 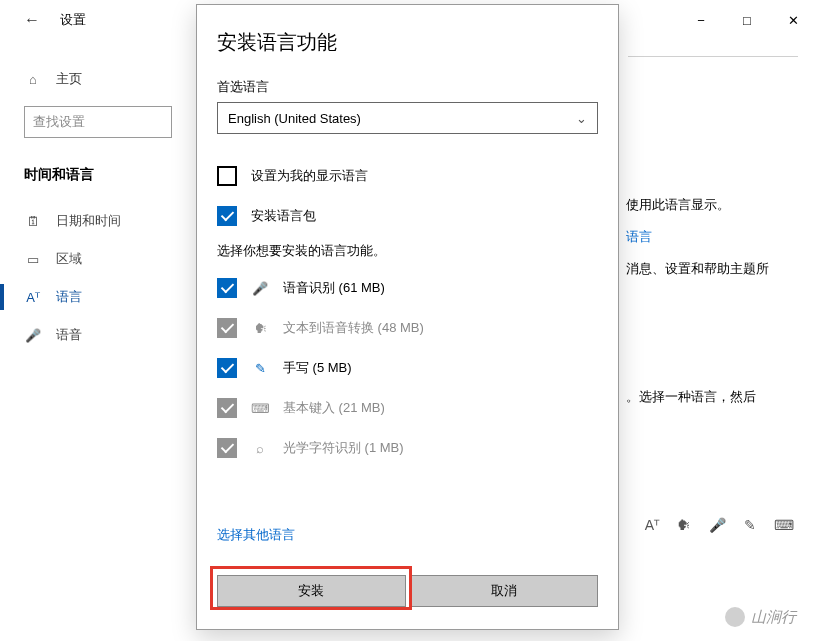 I want to click on opt-set-display-language: 设置为我的显示语言, so click(x=408, y=176).